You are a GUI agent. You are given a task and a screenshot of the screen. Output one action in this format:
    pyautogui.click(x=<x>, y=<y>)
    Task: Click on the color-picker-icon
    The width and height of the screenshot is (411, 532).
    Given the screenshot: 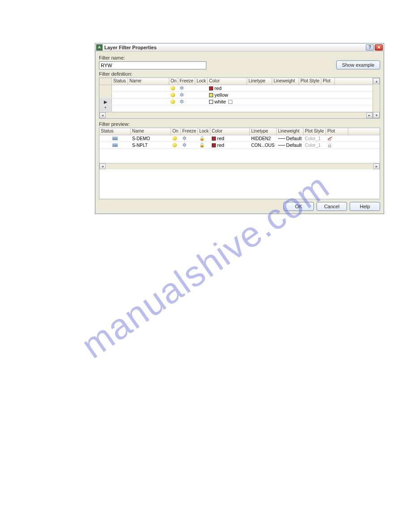 What is the action you would take?
    pyautogui.click(x=230, y=102)
    